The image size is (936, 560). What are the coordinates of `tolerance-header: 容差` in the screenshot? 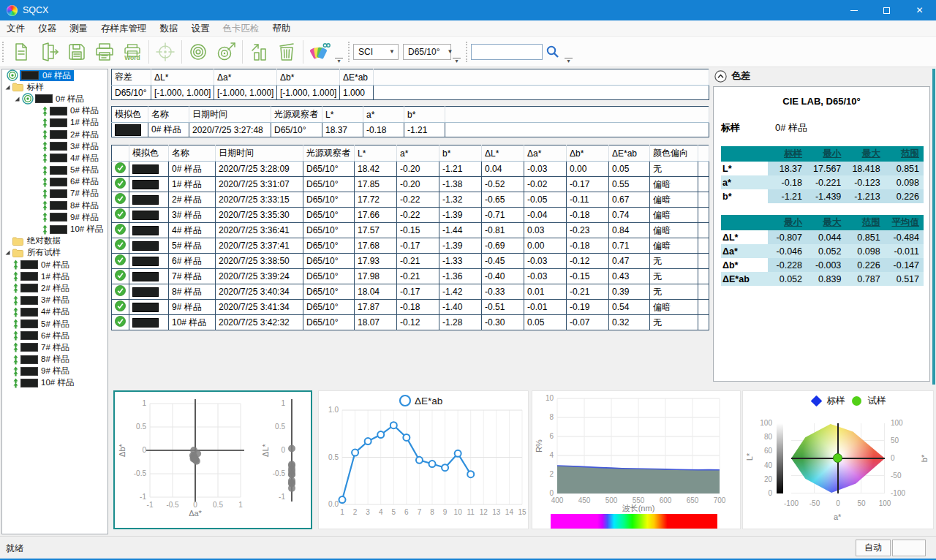 It's located at (132, 77).